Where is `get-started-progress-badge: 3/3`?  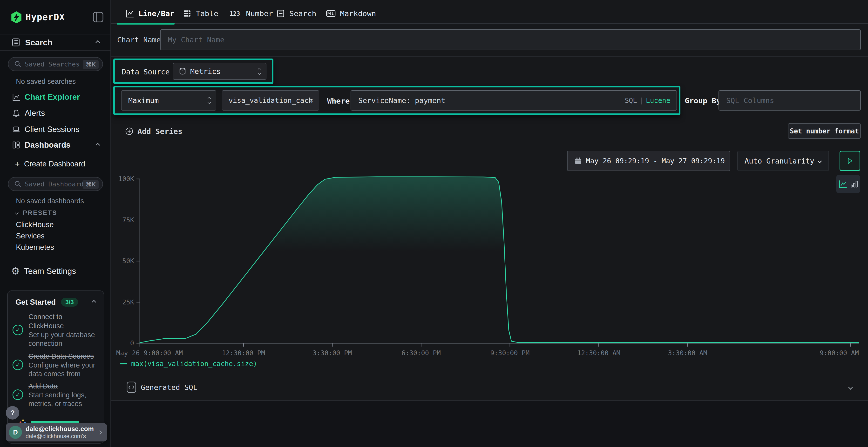
get-started-progress-badge: 3/3 is located at coordinates (69, 302).